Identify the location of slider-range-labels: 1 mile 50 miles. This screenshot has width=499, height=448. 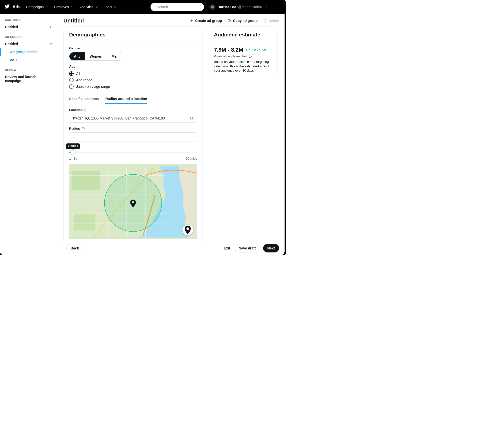
(133, 159).